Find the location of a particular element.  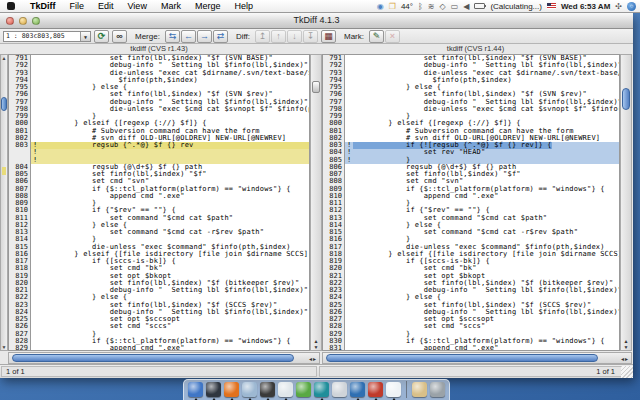

menu-edit: Edit is located at coordinates (106, 6).